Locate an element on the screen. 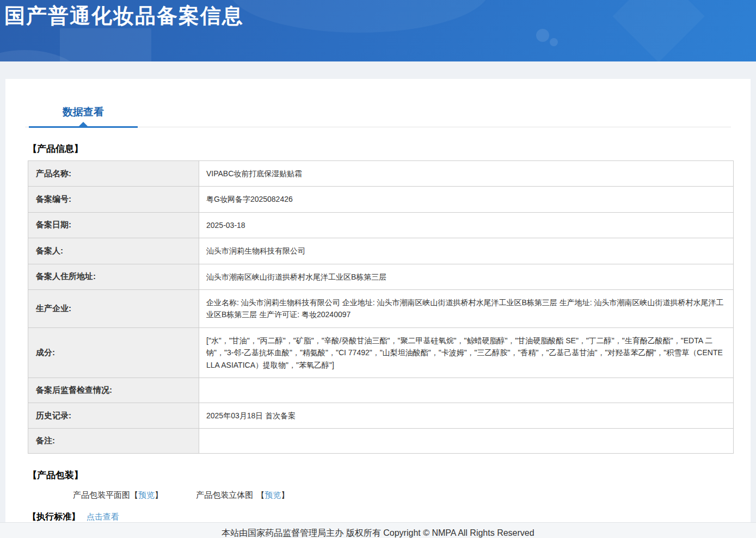 The height and width of the screenshot is (538, 756). tab-active-triangle-icon is located at coordinates (83, 124).